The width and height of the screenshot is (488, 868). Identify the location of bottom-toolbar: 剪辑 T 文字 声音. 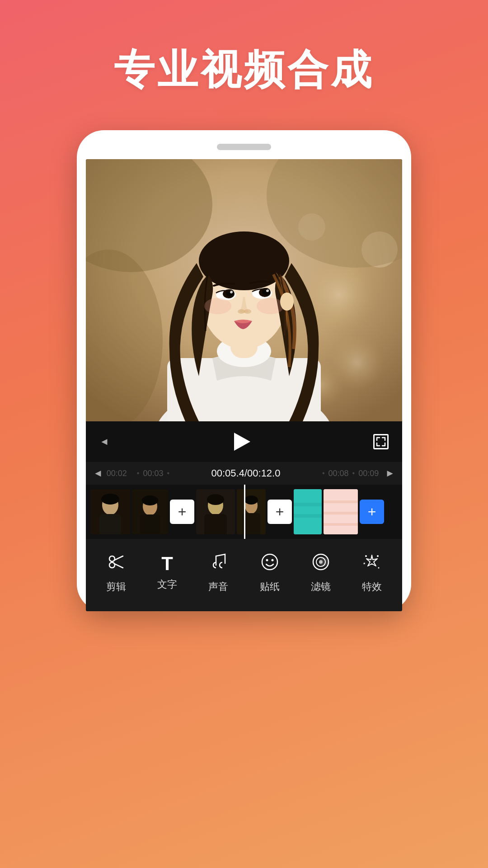
(244, 575).